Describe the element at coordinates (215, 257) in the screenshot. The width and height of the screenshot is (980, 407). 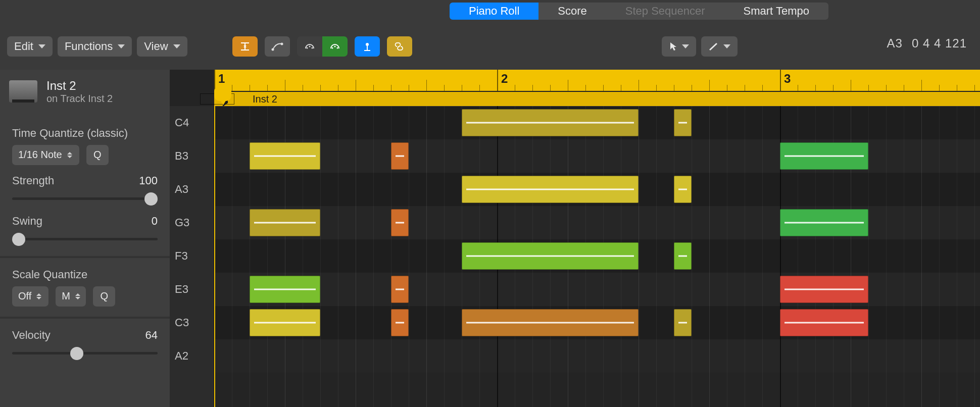
I see `playhead` at that location.